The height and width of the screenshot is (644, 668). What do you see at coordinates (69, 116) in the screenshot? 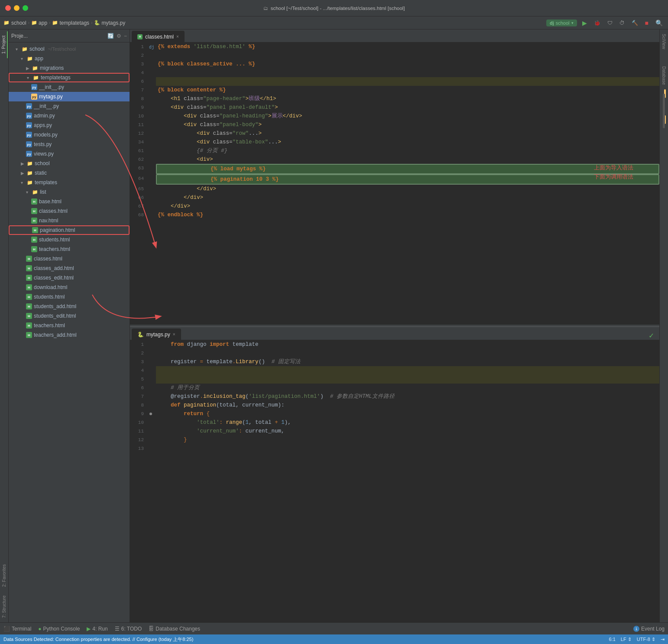
I see `tree-item-admin-py: py admin.py` at bounding box center [69, 116].